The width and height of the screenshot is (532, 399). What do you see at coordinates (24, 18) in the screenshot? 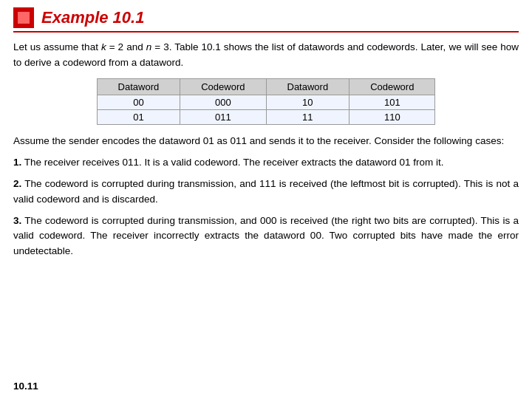
I see `header-icon` at bounding box center [24, 18].